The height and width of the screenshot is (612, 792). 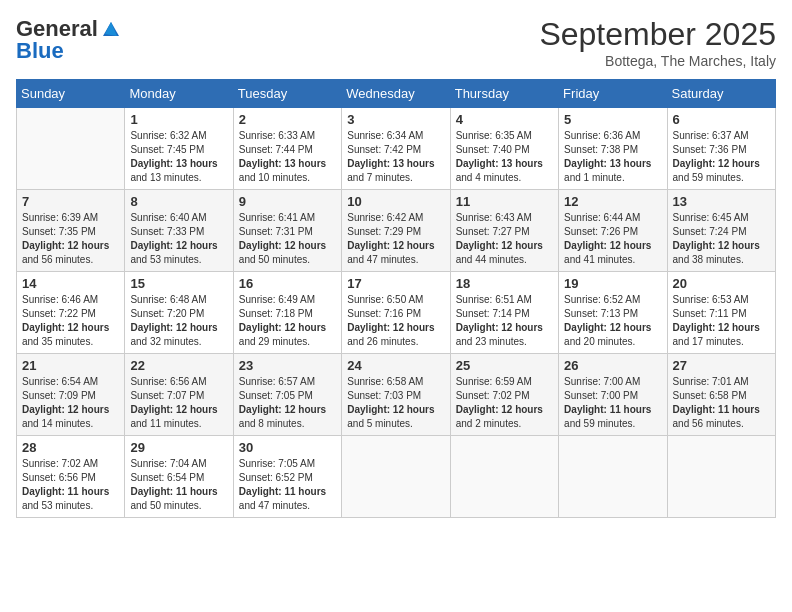 I want to click on calendar-week-row: 28Sunrise: 7:02 AMSunset: 6:56 PMDayligh…, so click(x=396, y=477).